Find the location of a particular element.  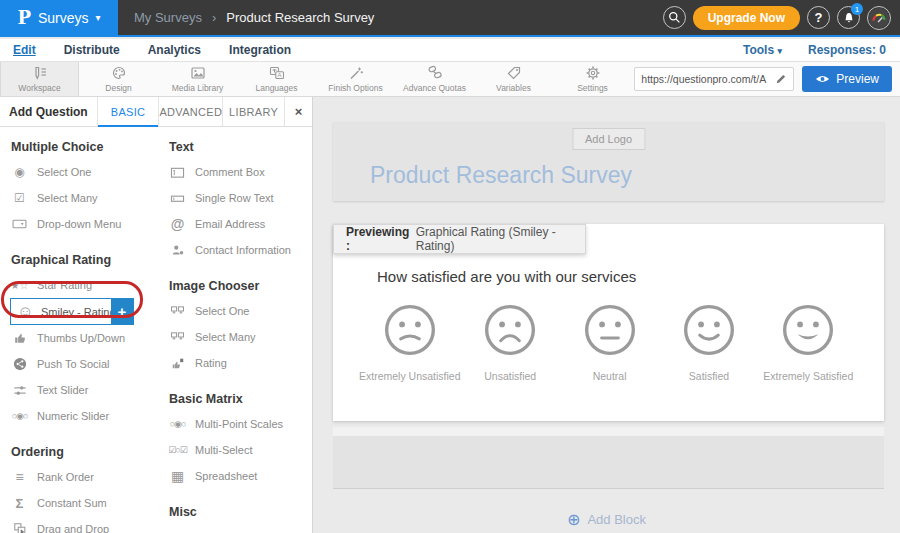

section-multiple-choice: Multiple Choice is located at coordinates (84, 147).